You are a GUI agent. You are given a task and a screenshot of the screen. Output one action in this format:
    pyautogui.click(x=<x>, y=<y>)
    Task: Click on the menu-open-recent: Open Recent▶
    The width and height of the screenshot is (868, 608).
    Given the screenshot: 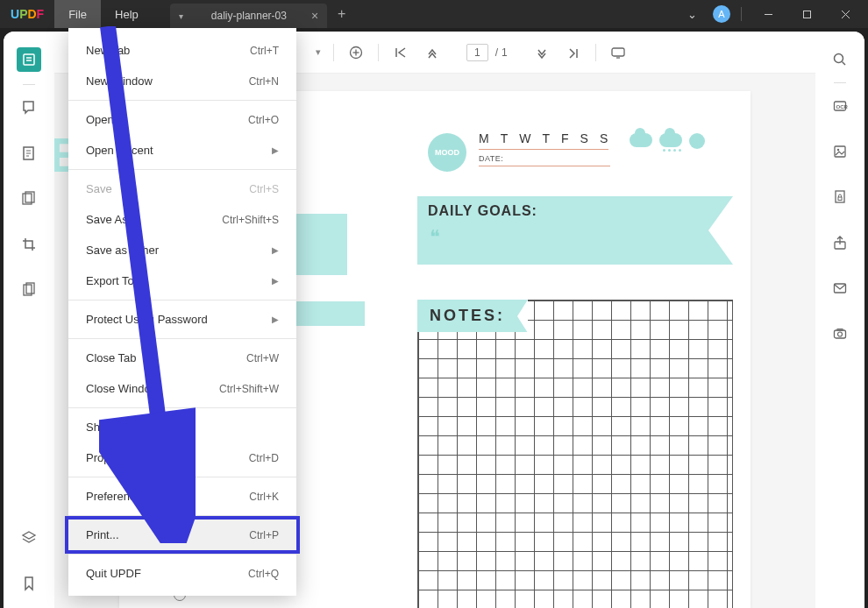 What is the action you would take?
    pyautogui.click(x=182, y=151)
    